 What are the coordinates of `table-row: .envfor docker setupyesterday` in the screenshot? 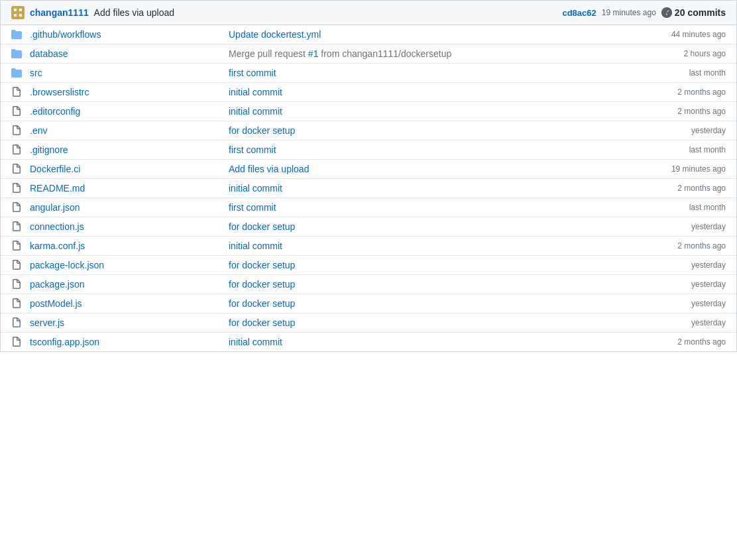 It's located at (368, 131).